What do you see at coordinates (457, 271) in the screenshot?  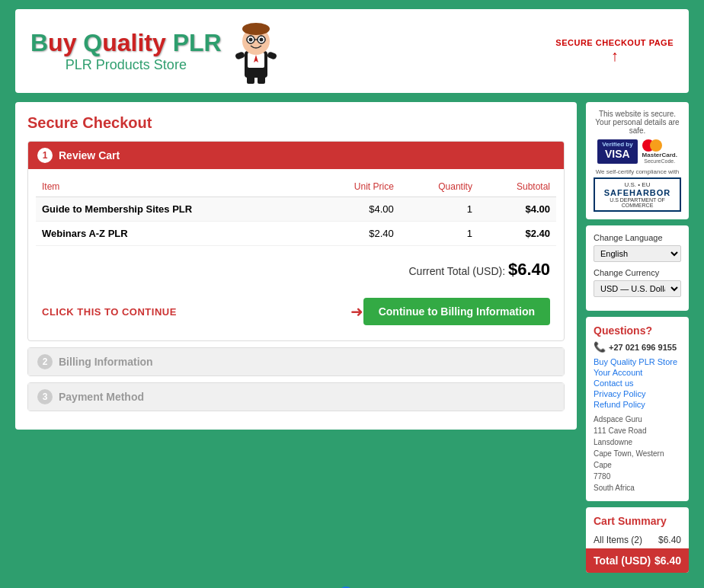 I see `total-label: Current Total (USD):` at bounding box center [457, 271].